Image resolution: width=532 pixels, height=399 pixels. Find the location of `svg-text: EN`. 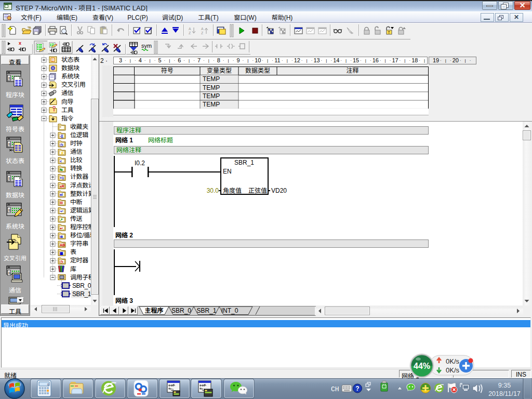

svg-text: EN is located at coordinates (228, 171).